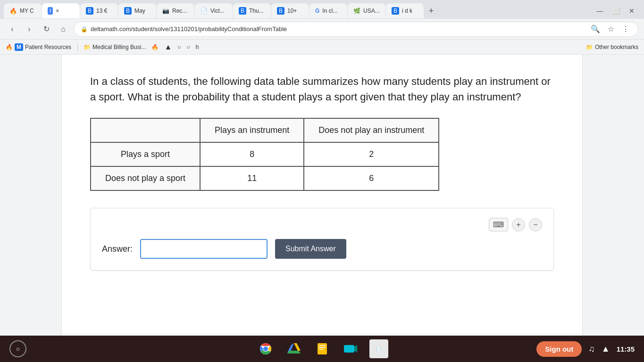 The width and height of the screenshot is (644, 362). What do you see at coordinates (310, 249) in the screenshot?
I see `submit-button: Submit Answer` at bounding box center [310, 249].